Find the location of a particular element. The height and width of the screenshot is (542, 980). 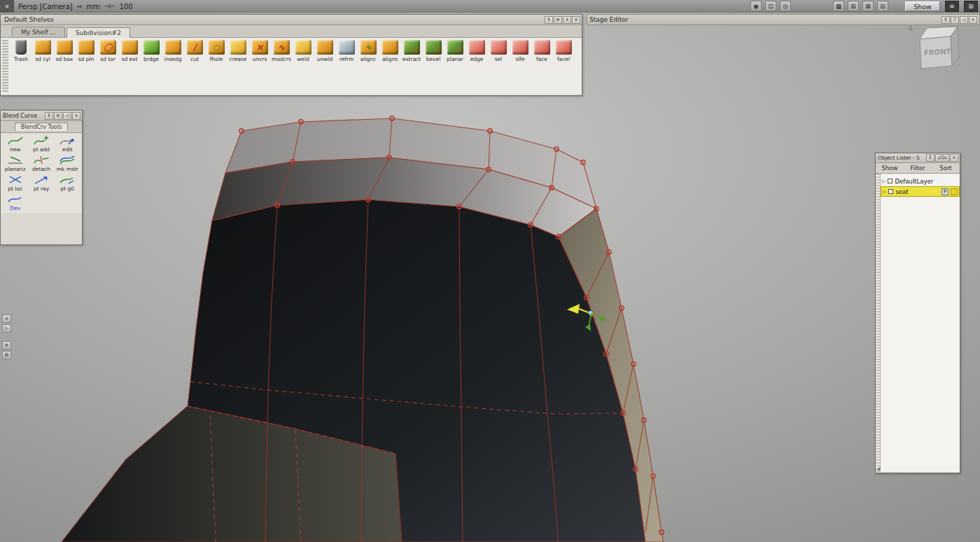

shelf-tool-facel: facel is located at coordinates (564, 66).